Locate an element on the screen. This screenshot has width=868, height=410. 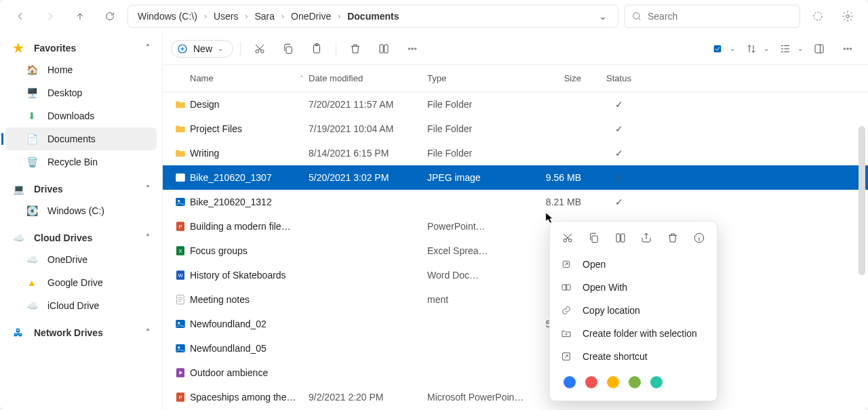
file-row: Newfoundland_055.2 MB✓ is located at coordinates (515, 348).